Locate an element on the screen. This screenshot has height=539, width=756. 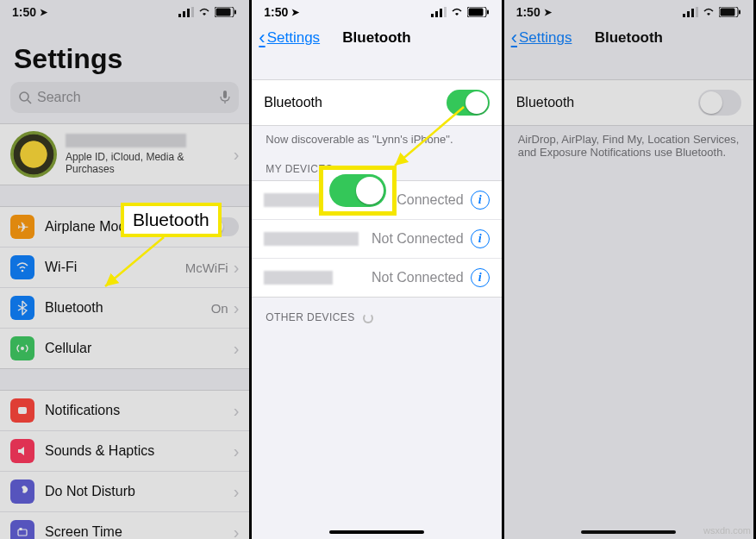
row-wifi: Wi-Fi McWiFi › is located at coordinates (124, 267).